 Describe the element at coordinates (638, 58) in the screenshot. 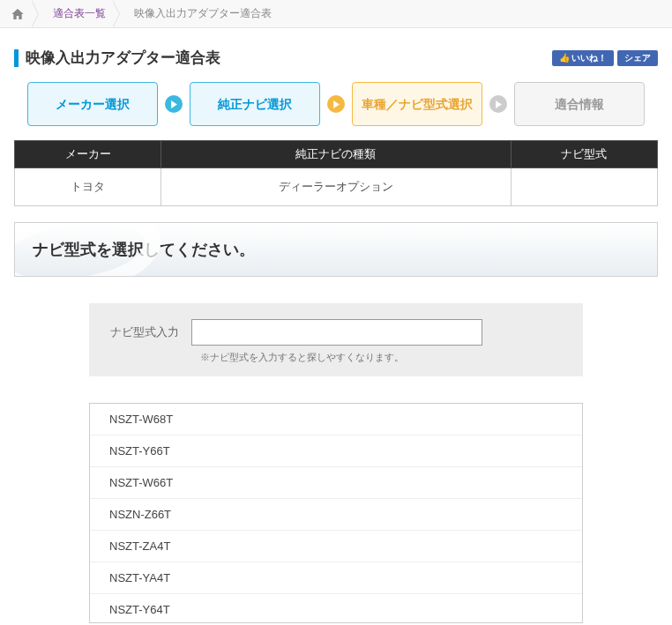

I see `share-label: シェア` at that location.